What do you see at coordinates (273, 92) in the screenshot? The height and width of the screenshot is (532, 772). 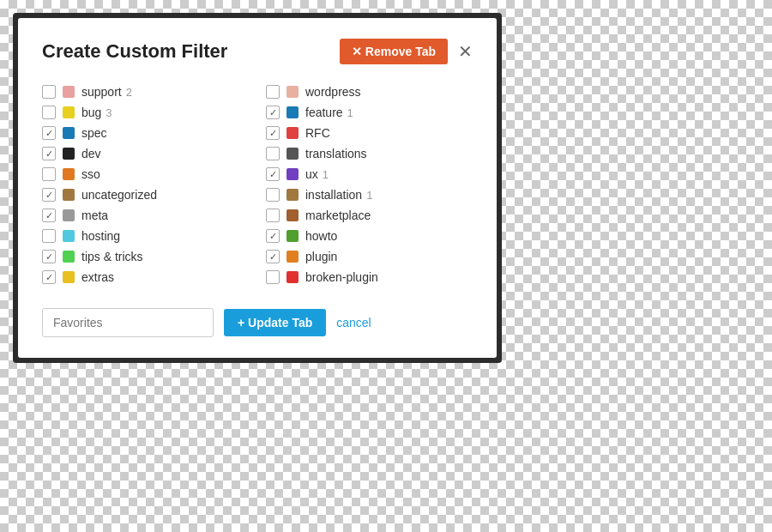 I see `checkbox-wordpress` at bounding box center [273, 92].